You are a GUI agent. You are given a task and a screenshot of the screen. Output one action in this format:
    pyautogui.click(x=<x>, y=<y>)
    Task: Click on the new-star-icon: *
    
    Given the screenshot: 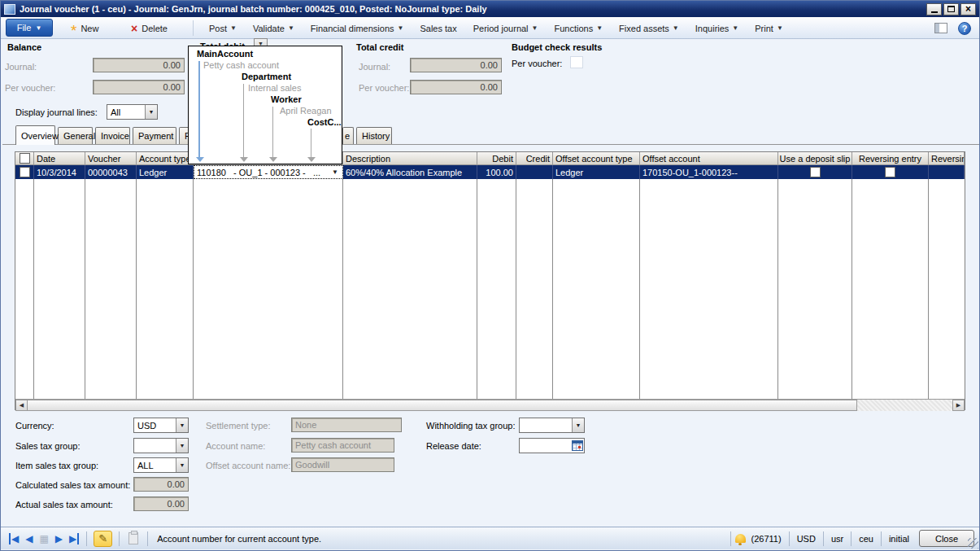 What is the action you would take?
    pyautogui.click(x=73, y=31)
    